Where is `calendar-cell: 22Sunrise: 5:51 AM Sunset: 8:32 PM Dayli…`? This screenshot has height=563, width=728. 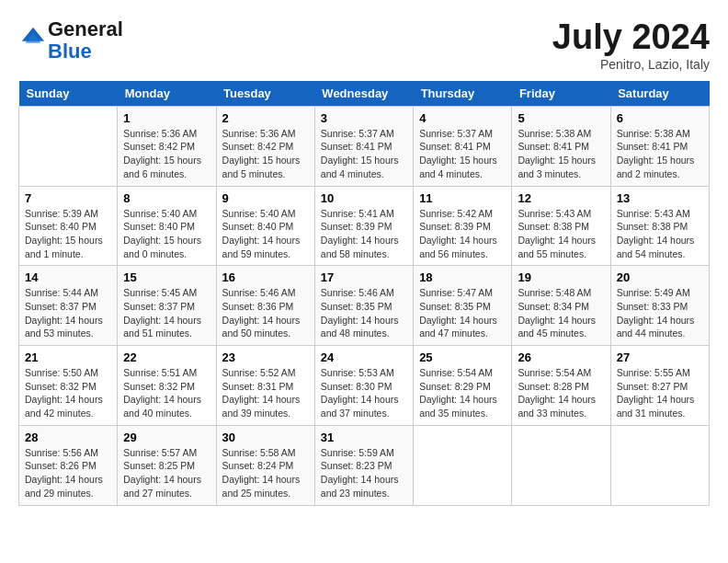
calendar-cell: 22Sunrise: 5:51 AM Sunset: 8:32 PM Dayli… is located at coordinates (167, 386).